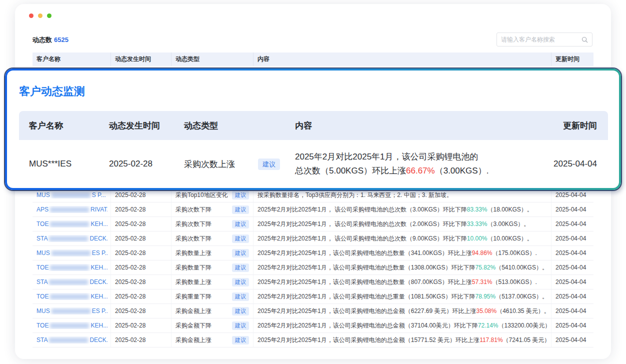 This screenshot has height=364, width=626. What do you see at coordinates (402, 253) in the screenshot?
I see `content-cell: 2025年2月对比2025年1月，该公司采购锂电池的总数量（341.00KGS）…` at bounding box center [402, 253].